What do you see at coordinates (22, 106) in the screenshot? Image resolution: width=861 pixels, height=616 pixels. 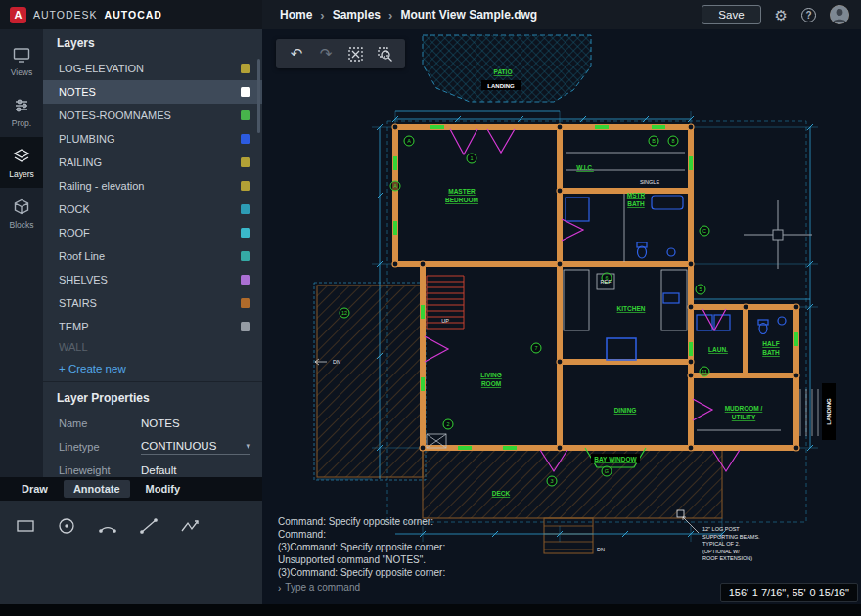 I see `properties-sliders-icon` at bounding box center [22, 106].